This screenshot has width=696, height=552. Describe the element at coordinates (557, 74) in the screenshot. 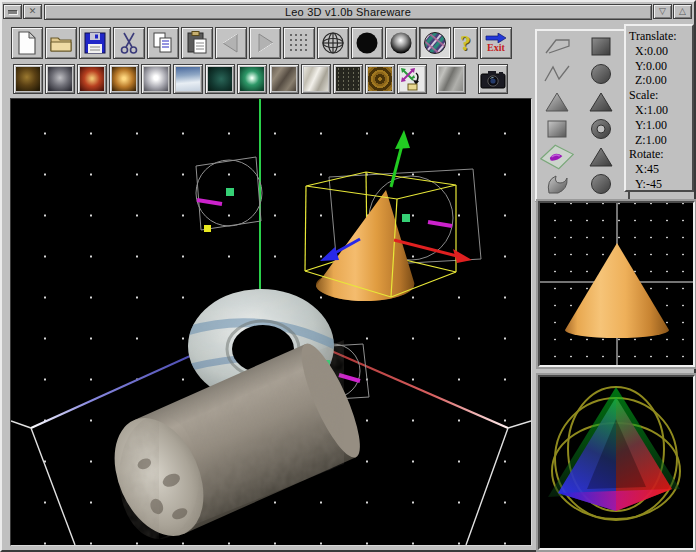

I see `zigzag-tool` at that location.